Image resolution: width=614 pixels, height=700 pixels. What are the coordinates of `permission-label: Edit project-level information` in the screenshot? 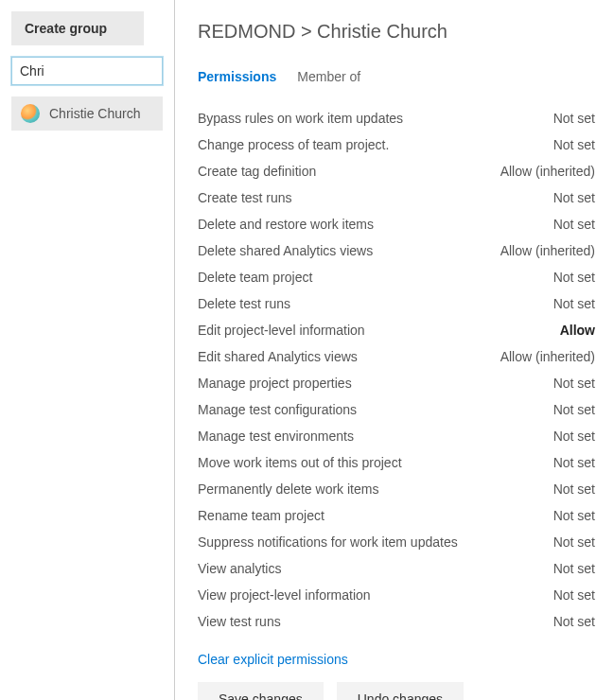 It's located at (282, 330).